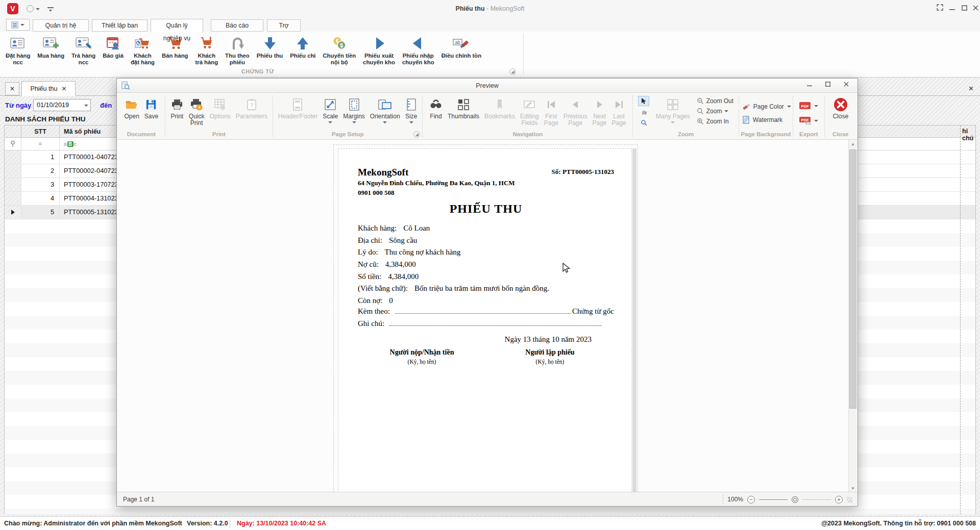 The image size is (980, 530). What do you see at coordinates (12, 89) in the screenshot?
I see `close-all-tabs-button: ✕` at bounding box center [12, 89].